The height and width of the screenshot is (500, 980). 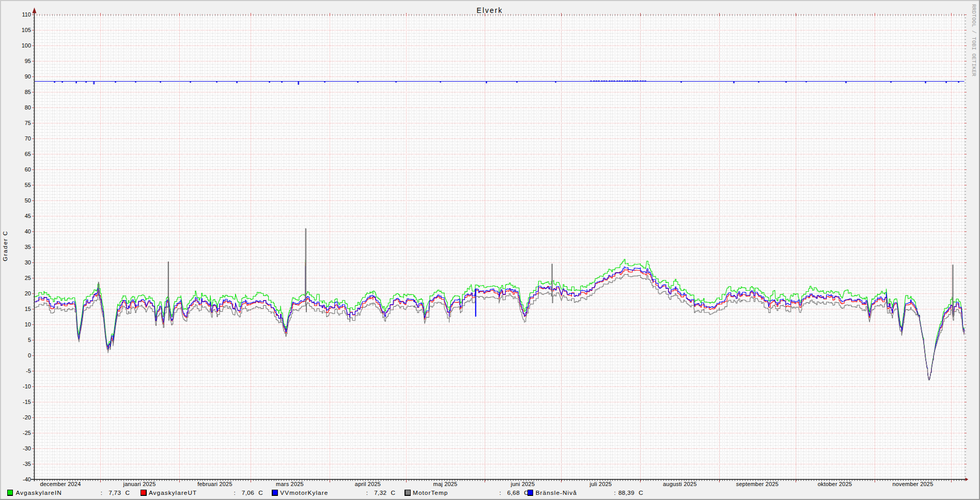 What do you see at coordinates (28, 324) in the screenshot?
I see `svg-text: 10` at bounding box center [28, 324].